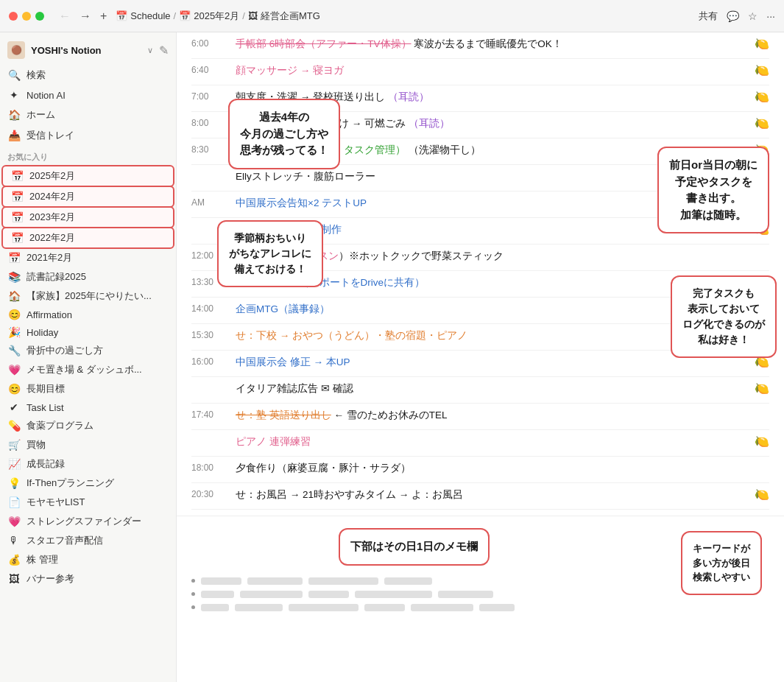 Image resolution: width=784 pixels, height=682 pixels. Describe the element at coordinates (89, 296) in the screenshot. I see `fav-label-6: 【家族】2025年にやりたい...` at that location.